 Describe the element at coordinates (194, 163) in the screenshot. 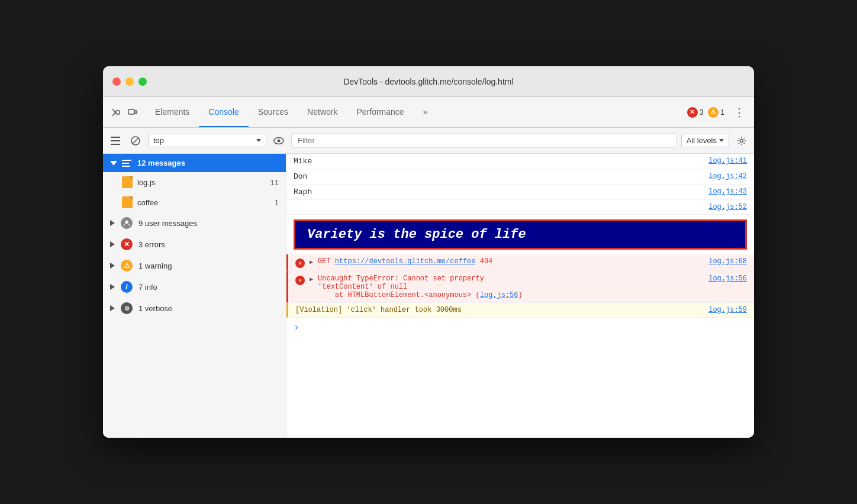

I see `sidebar-group-header: 12 messages` at that location.